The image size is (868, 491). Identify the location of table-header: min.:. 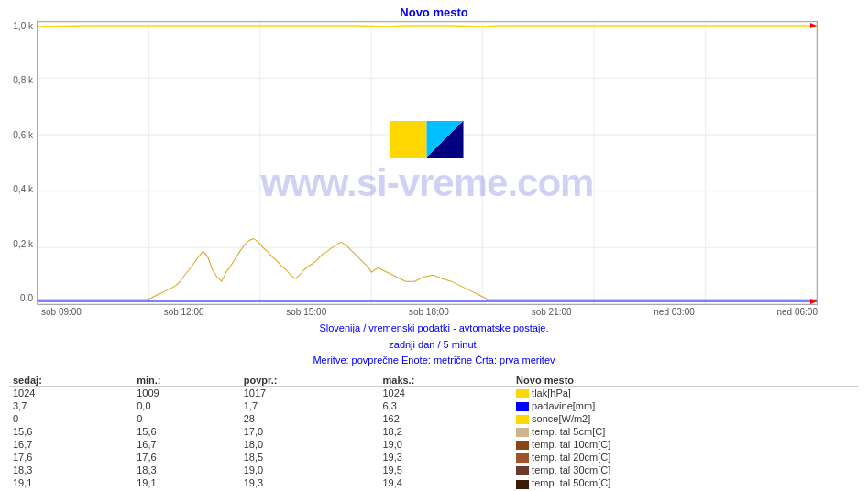
(186, 381).